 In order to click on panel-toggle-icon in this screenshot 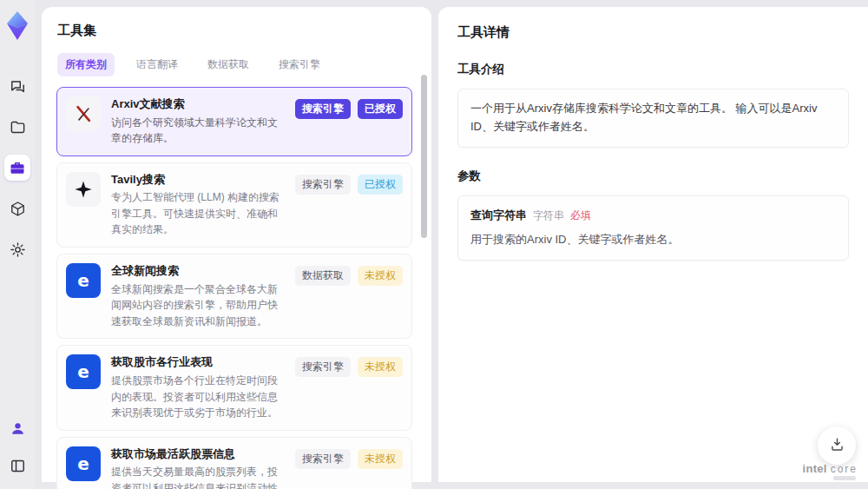, I will do `click(17, 466)`.